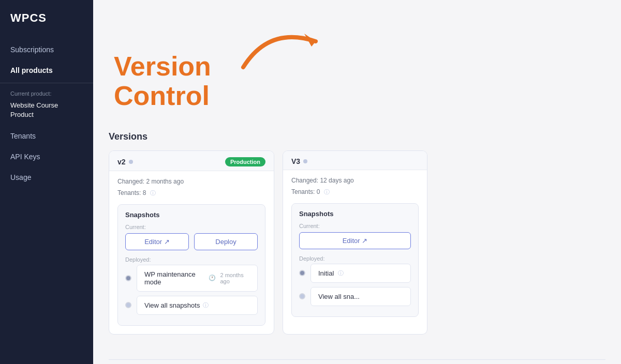 The height and width of the screenshot is (364, 621). Describe the element at coordinates (357, 360) in the screenshot. I see `tenants-divider` at that location.